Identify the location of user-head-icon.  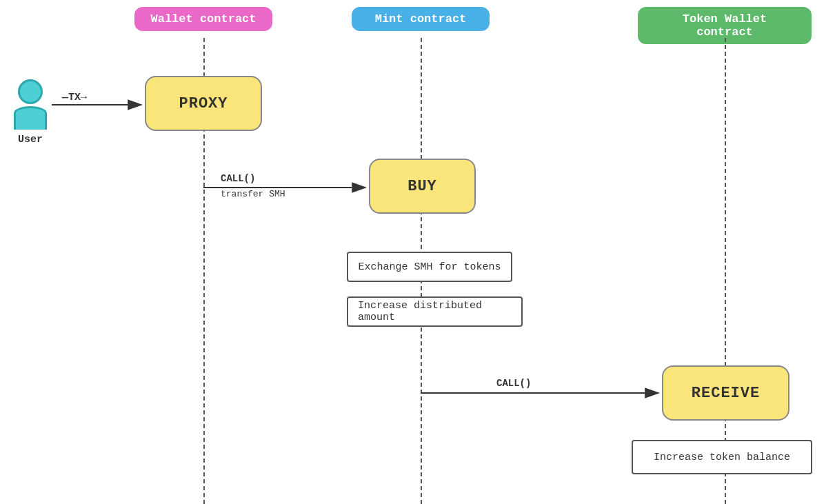
(30, 92).